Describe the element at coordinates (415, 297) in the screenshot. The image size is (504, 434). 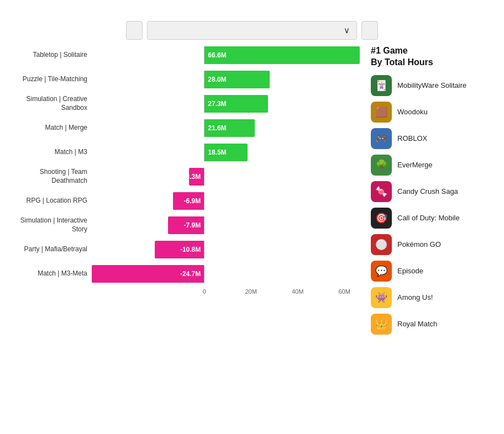
I see `game-name: Among Us!` at that location.